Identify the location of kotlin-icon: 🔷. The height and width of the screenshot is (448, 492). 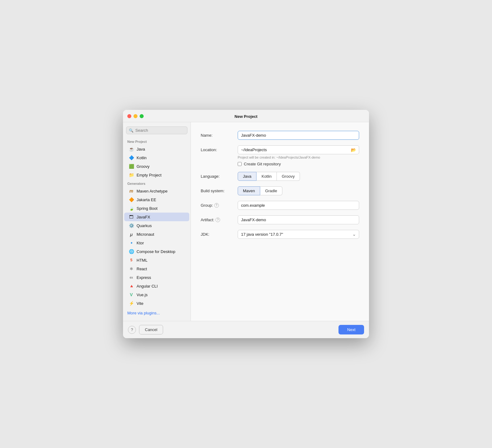
(131, 158).